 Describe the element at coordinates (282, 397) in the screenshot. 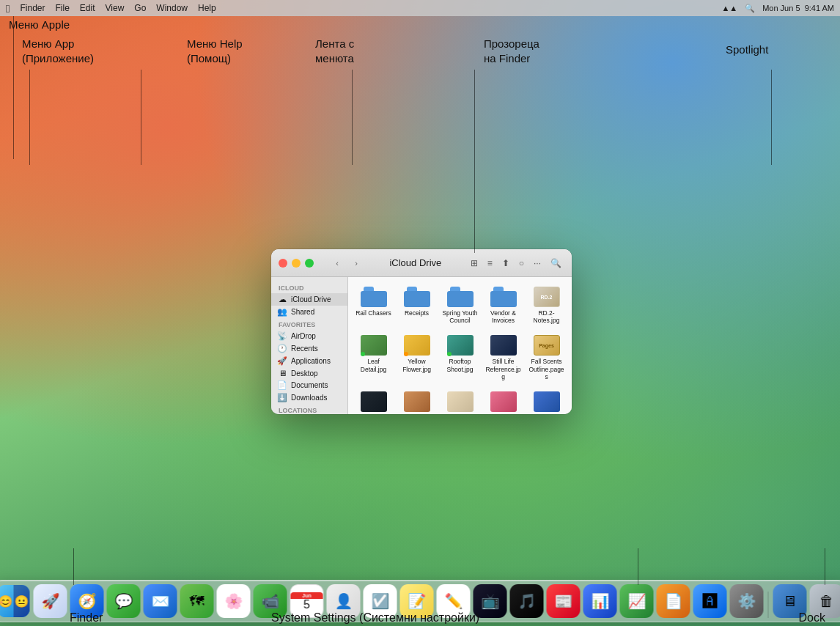

I see `downloads-icon: ⬇️` at that location.